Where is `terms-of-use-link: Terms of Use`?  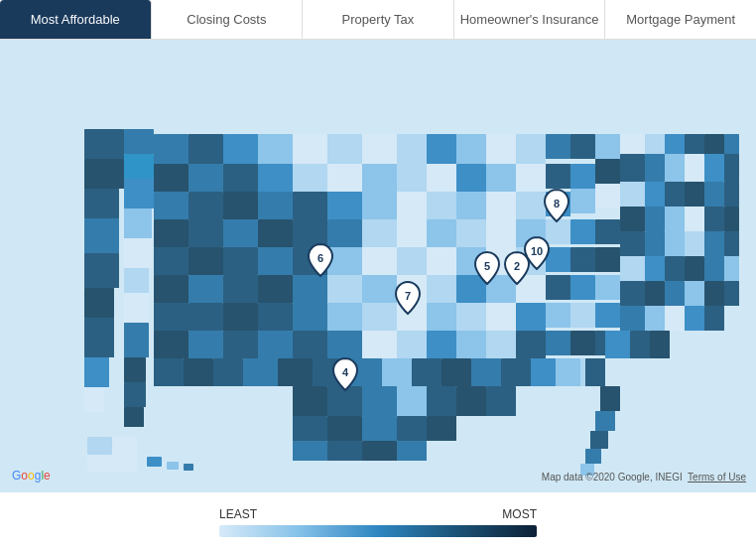 terms-of-use-link: Terms of Use is located at coordinates (716, 477).